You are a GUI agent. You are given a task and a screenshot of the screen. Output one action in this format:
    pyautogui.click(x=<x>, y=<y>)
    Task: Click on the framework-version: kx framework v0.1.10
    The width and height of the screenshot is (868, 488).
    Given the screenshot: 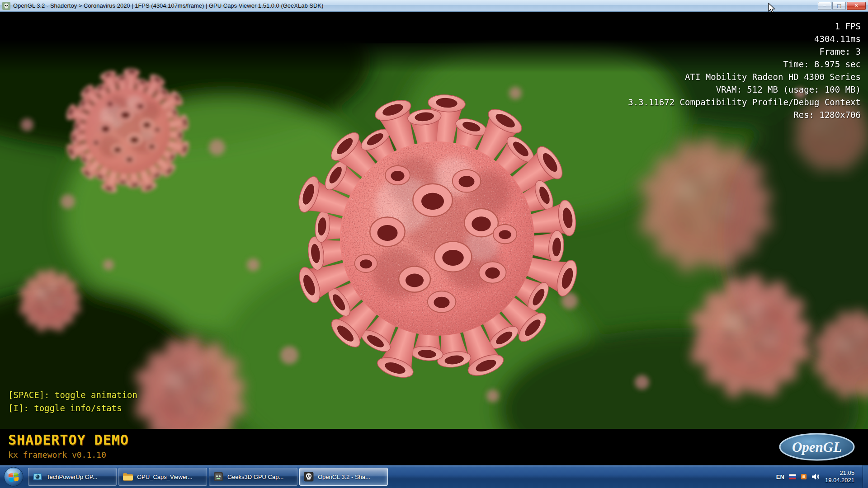 What is the action you would take?
    pyautogui.click(x=57, y=455)
    